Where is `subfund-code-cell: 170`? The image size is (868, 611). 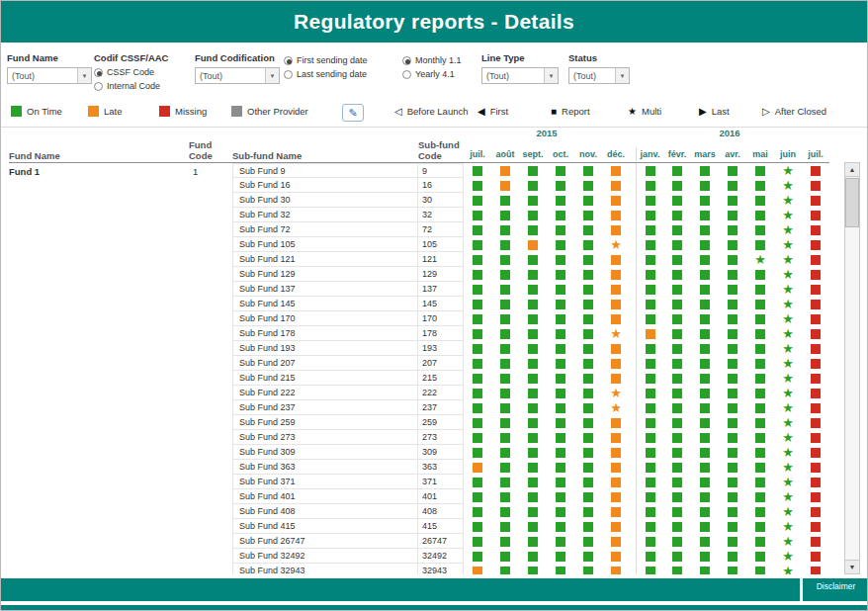 subfund-code-cell: 170 is located at coordinates (441, 318).